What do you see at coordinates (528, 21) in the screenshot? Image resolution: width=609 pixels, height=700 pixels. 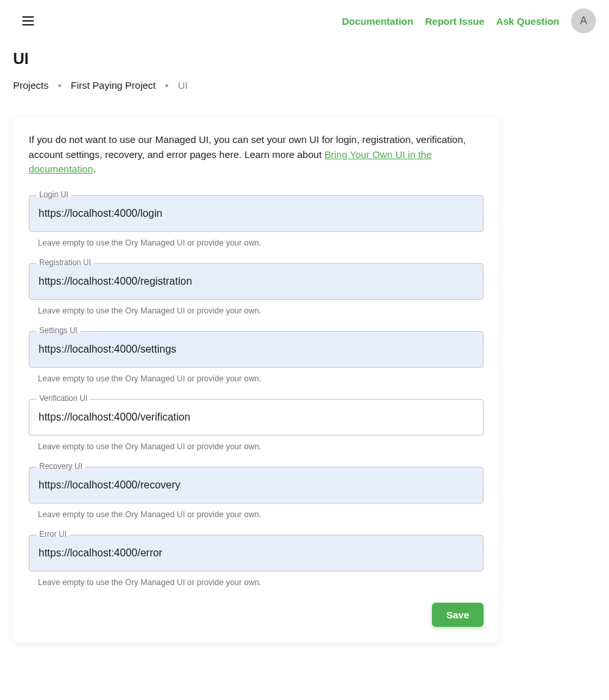 I see `ask-question-link: Ask Question` at bounding box center [528, 21].